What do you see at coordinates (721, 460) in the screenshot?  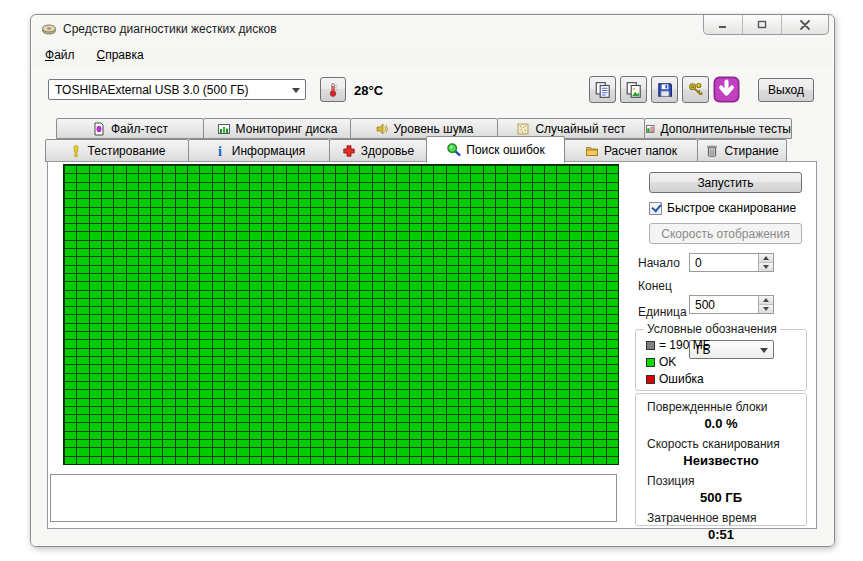 I see `scan-speed-value: Неизвестно` at bounding box center [721, 460].